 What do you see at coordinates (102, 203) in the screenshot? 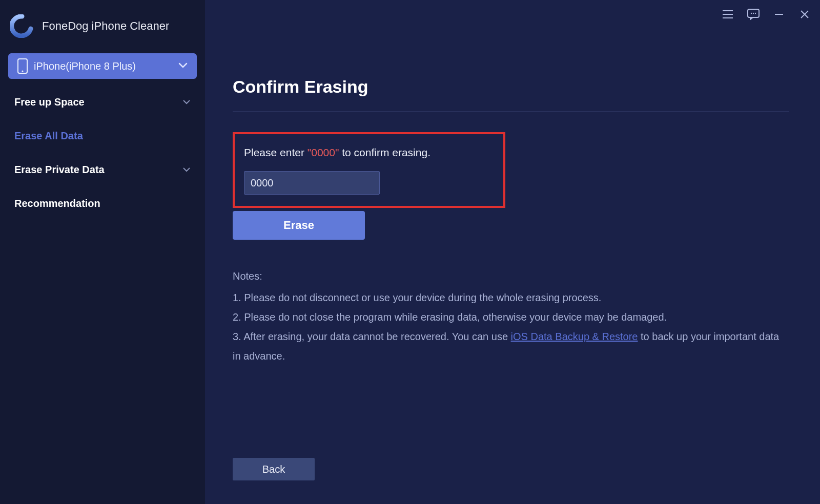
I see `sidebar-item-recommendation: Recommendation` at bounding box center [102, 203].